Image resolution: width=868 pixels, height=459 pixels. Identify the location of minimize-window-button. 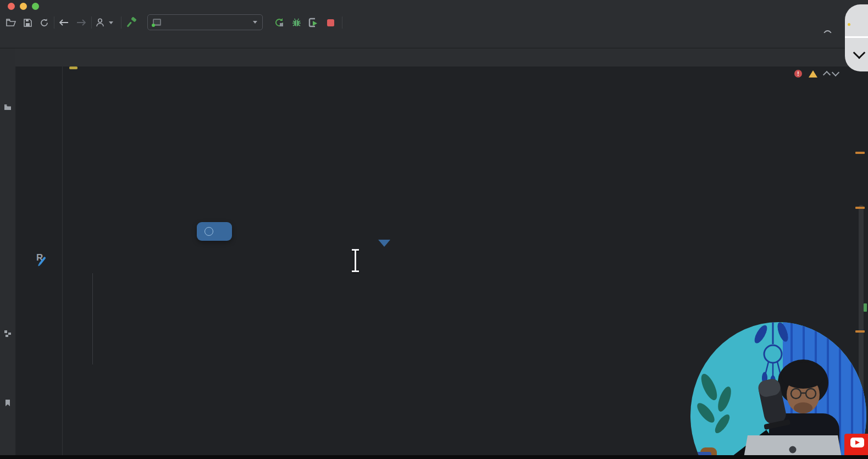
(23, 7).